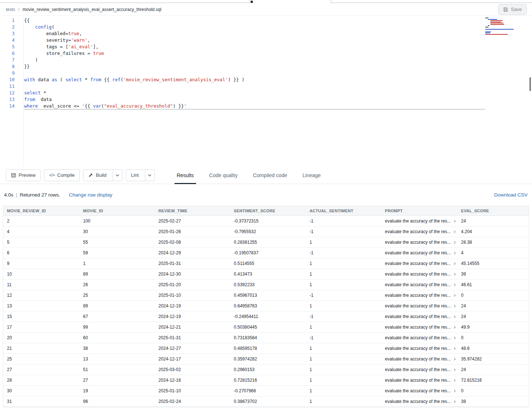 This screenshot has width=532, height=415. Describe the element at coordinates (255, 27) in the screenshot. I see `code-line: config(` at that location.